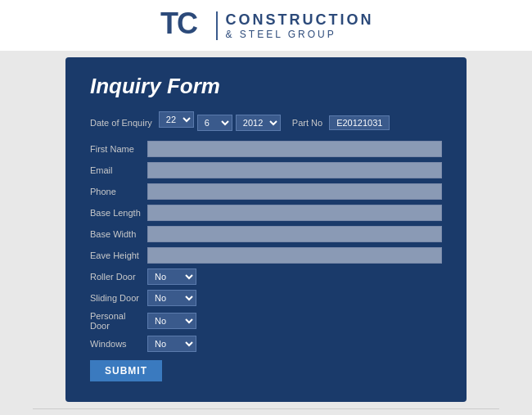 This screenshot has width=532, height=415. I want to click on base-width-row: Base Width, so click(266, 234).